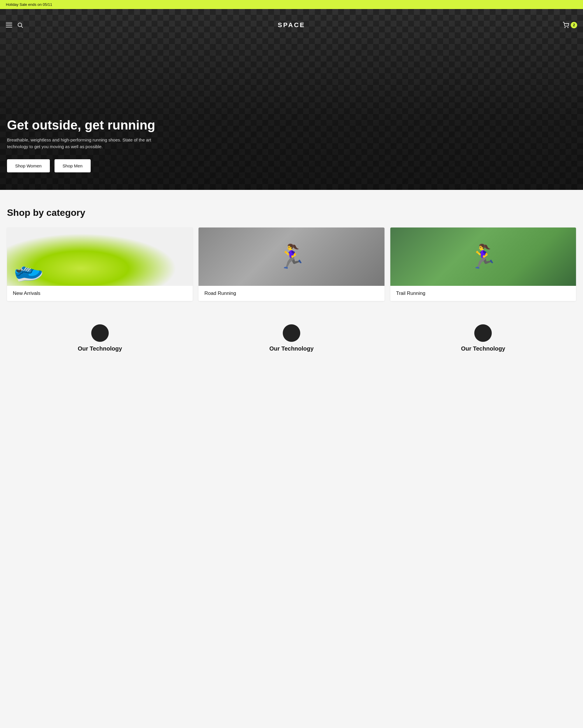  What do you see at coordinates (483, 349) in the screenshot?
I see `tech-title-3: Our Technology` at bounding box center [483, 349].